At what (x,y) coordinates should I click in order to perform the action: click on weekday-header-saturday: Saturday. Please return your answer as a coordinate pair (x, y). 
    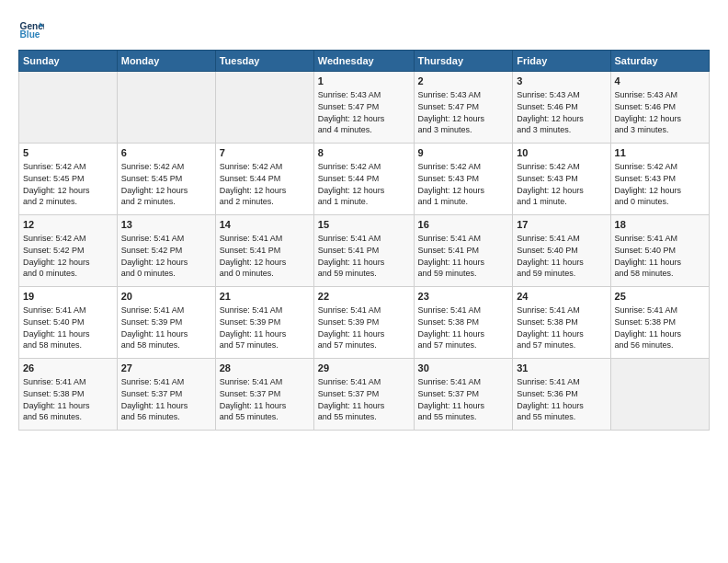
    Looking at the image, I should click on (660, 61).